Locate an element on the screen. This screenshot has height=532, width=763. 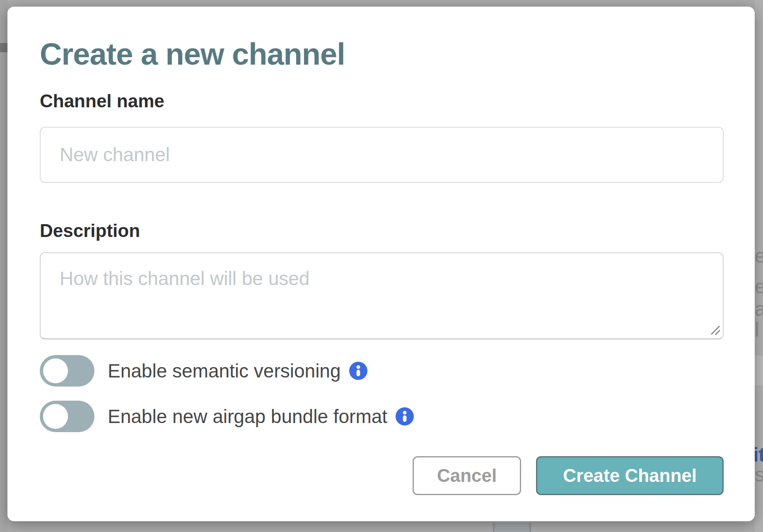
airgap-bundle-row: Enable new airgap bundle format is located at coordinates (382, 416).